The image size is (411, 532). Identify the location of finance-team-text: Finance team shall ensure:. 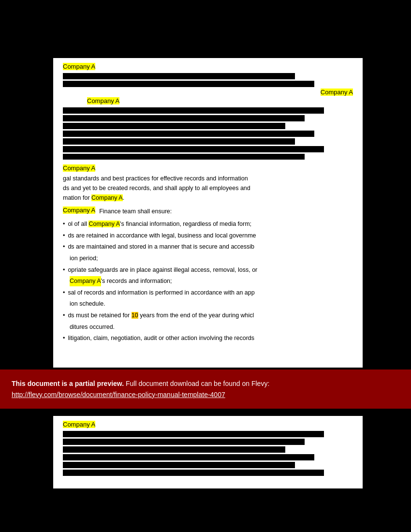
(135, 211).